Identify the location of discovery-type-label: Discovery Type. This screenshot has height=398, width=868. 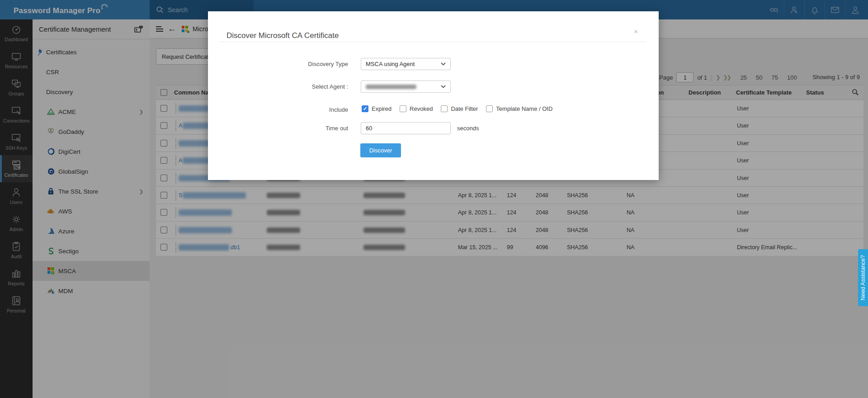
(278, 64).